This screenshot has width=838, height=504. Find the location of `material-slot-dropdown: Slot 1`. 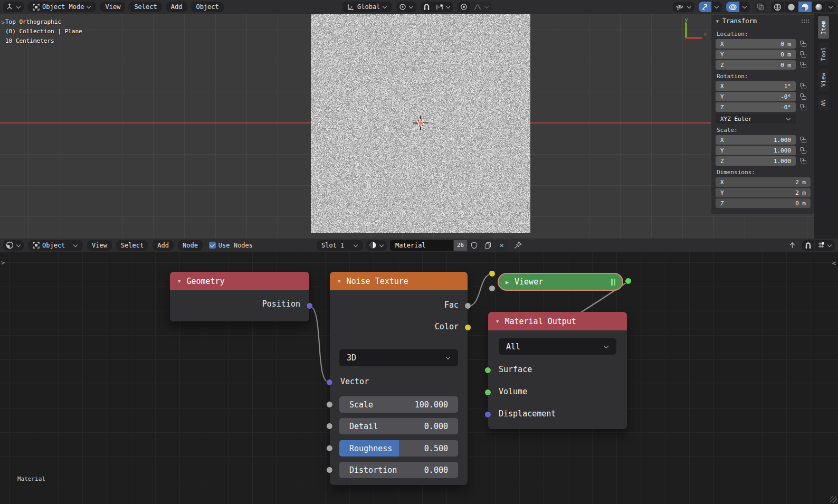

material-slot-dropdown: Slot 1 is located at coordinates (340, 245).